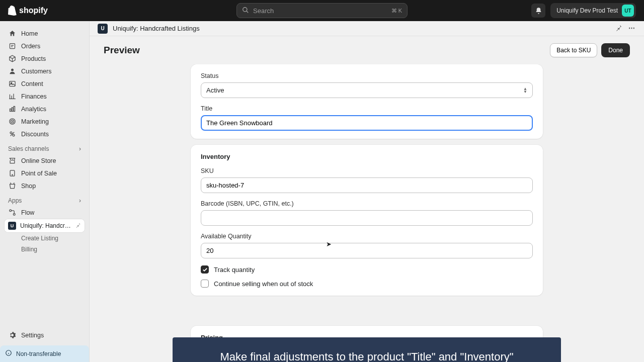 This screenshot has height=362, width=644. Describe the element at coordinates (12, 109) in the screenshot. I see `analytics-icon` at that location.